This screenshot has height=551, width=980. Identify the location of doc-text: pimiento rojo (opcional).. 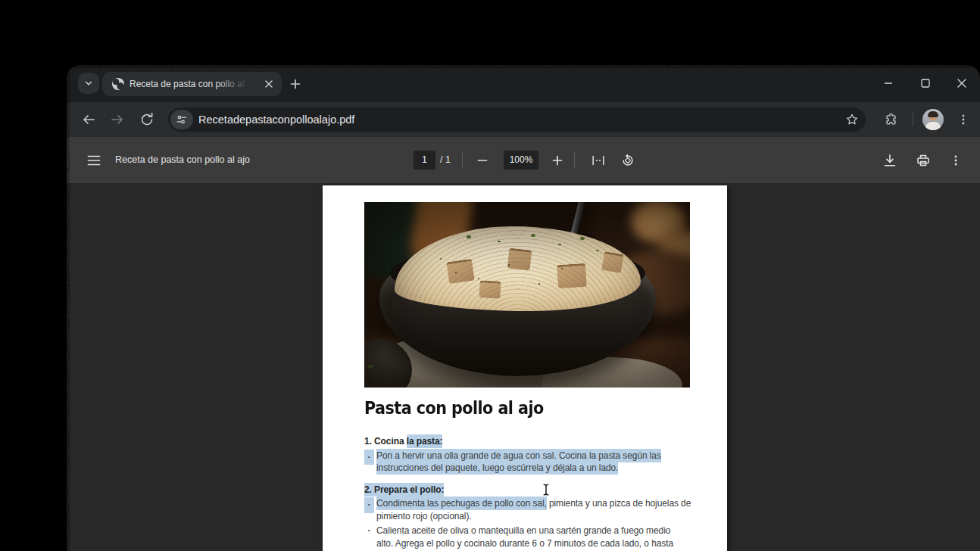
(424, 516).